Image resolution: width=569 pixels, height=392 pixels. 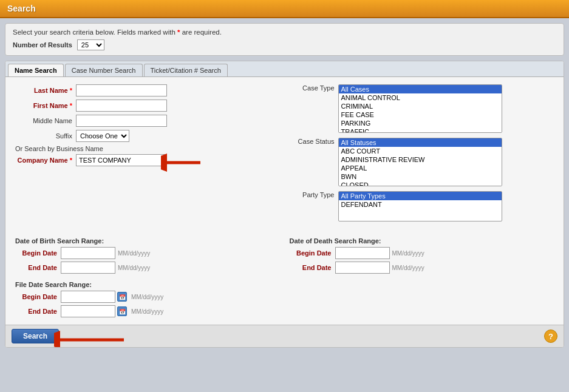 I want to click on file-end-placeholder: MM/dd/yyyy, so click(x=147, y=312).